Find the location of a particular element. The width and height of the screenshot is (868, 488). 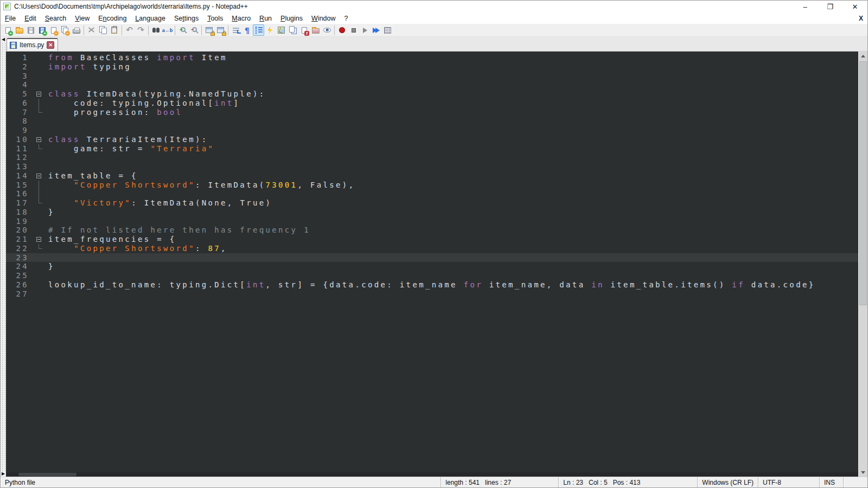

code-line-19: 19 is located at coordinates (432, 221).